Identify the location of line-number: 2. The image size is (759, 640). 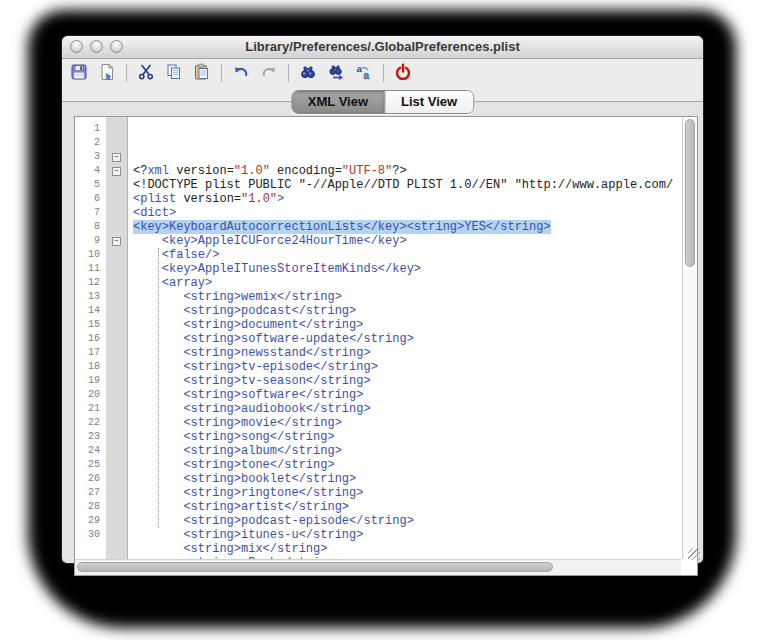
(88, 143).